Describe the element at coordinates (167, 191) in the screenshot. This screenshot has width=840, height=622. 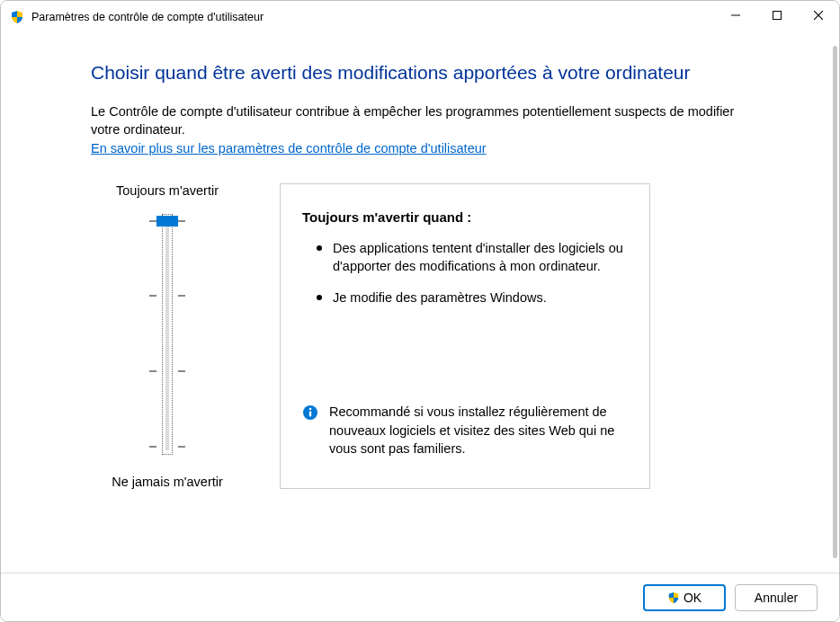
I see `slider-top-label: Toujours m'avertir` at that location.